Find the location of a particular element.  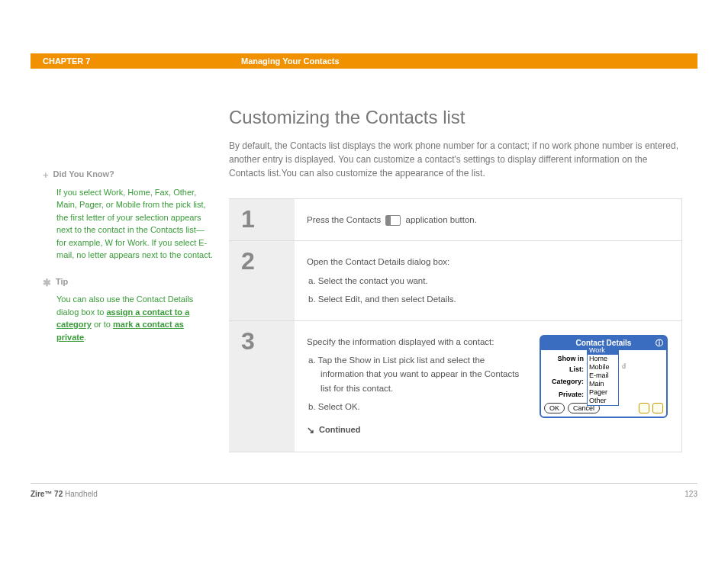

plus-icon: + is located at coordinates (46, 175).